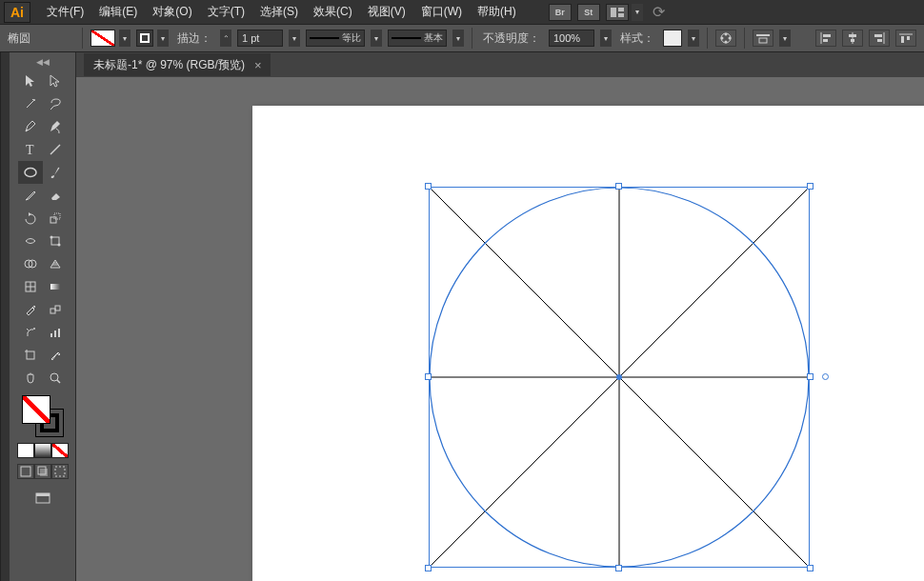 Image resolution: width=924 pixels, height=581 pixels. Describe the element at coordinates (226, 38) in the screenshot. I see `stroke-panel-arrow: ⌃` at that location.